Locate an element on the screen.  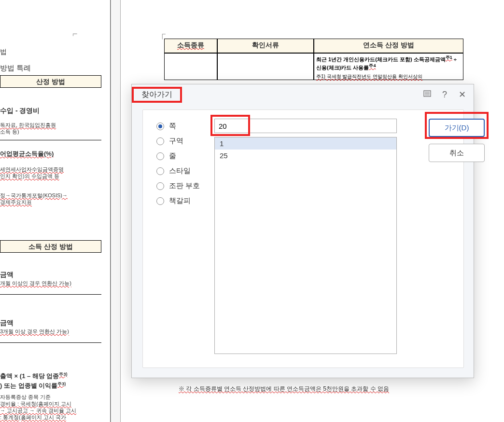
radio-formatting-mark: 조판 부호 is located at coordinates (178, 186).